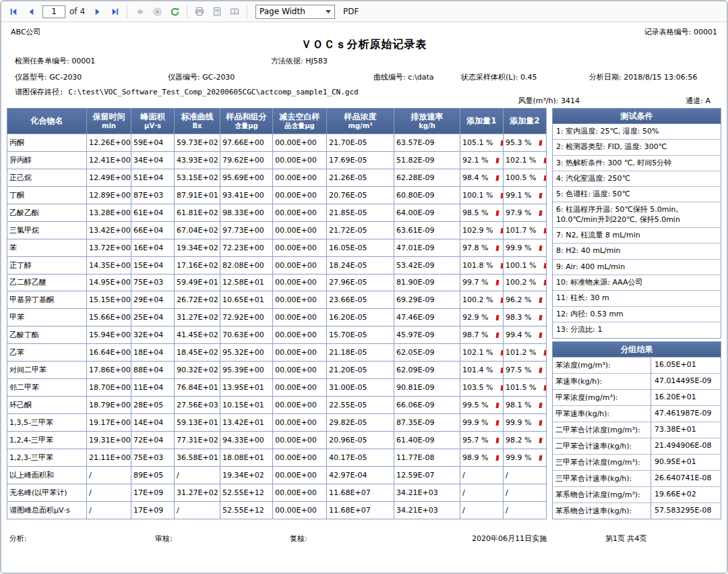 The width and height of the screenshot is (728, 574). I want to click on compound-name-cell: 乙酸丁酯, so click(47, 335).